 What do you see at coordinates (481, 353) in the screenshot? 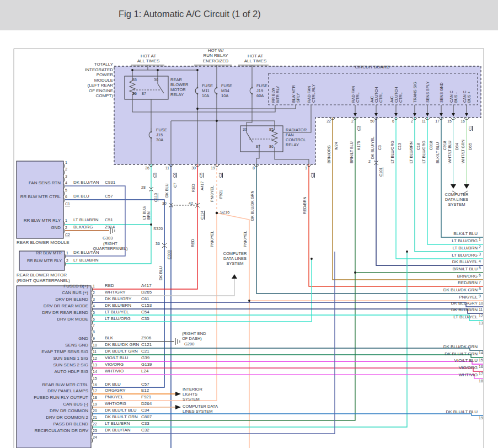
I see `edge-pin-number: 14` at bounding box center [481, 353].